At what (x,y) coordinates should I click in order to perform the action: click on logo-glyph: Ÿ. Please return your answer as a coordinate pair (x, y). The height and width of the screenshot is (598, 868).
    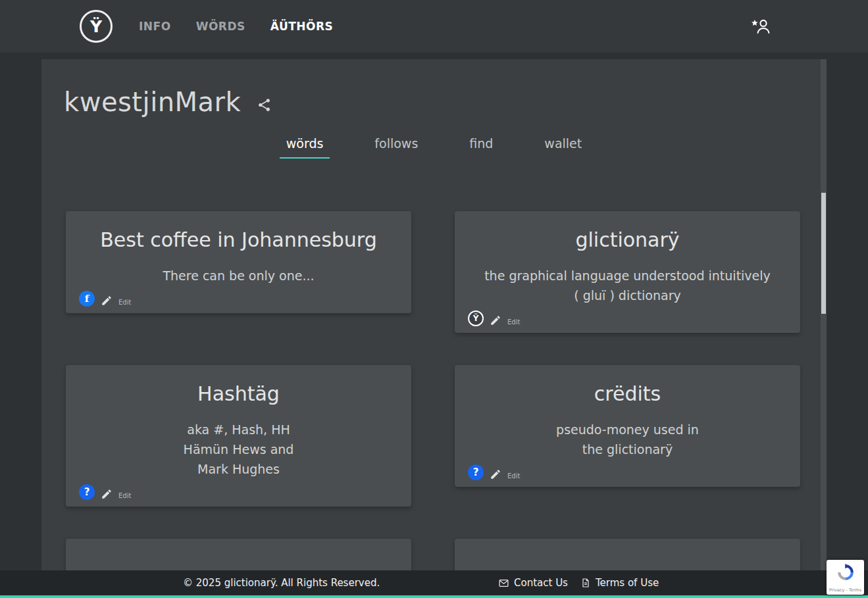
    Looking at the image, I should click on (96, 26).